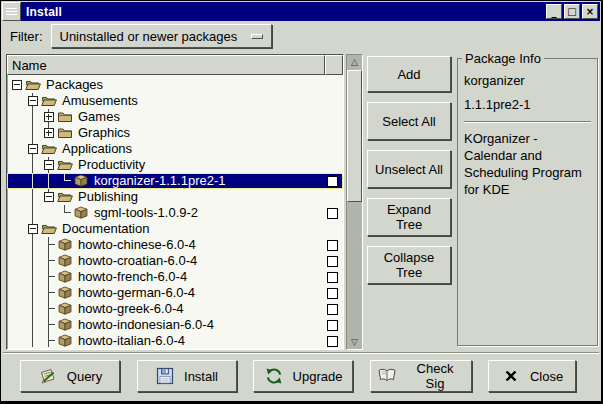  Describe the element at coordinates (528, 80) in the screenshot. I see `package-name: korganizer` at that location.